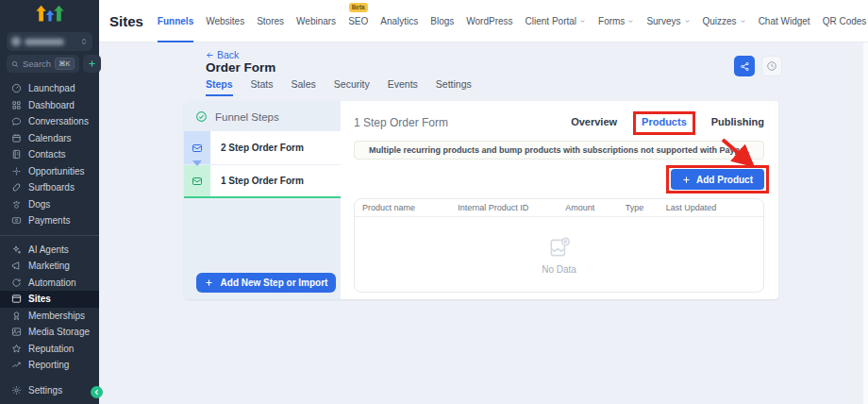 The width and height of the screenshot is (868, 404). What do you see at coordinates (401, 121) in the screenshot?
I see `step-detail-title: 1 Step Order Form` at bounding box center [401, 121].